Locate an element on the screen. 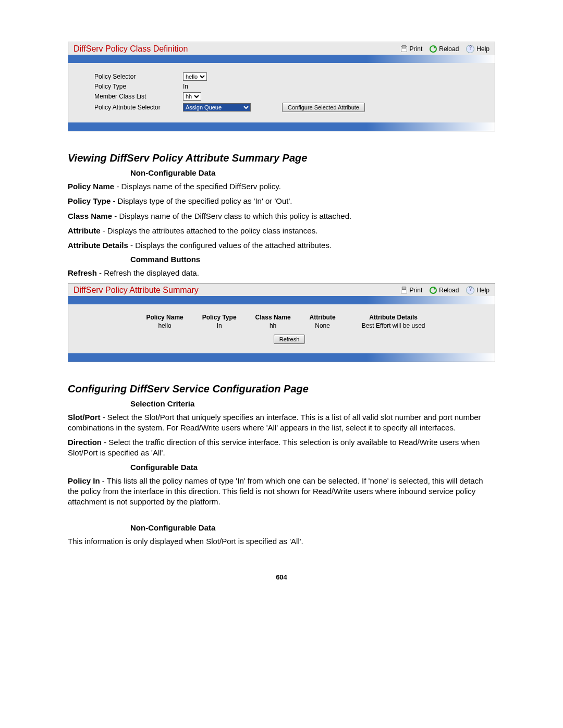  ncd2-text: This information is only displayed when … is located at coordinates (282, 541).